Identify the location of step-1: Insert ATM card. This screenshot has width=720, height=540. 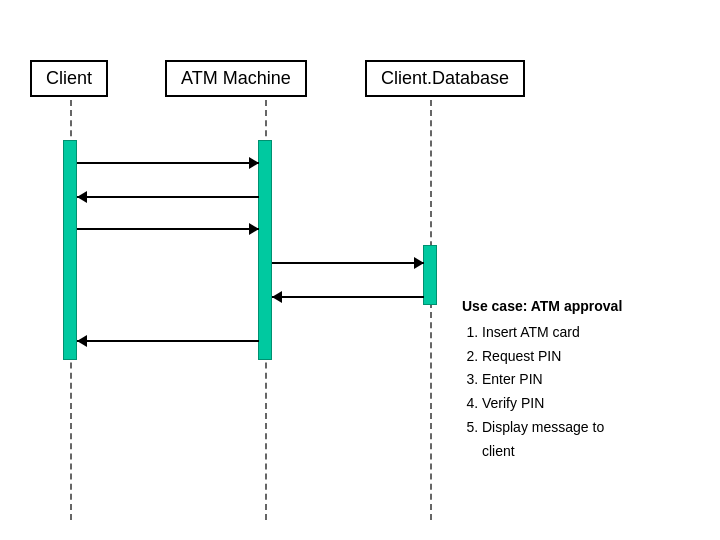
(552, 333).